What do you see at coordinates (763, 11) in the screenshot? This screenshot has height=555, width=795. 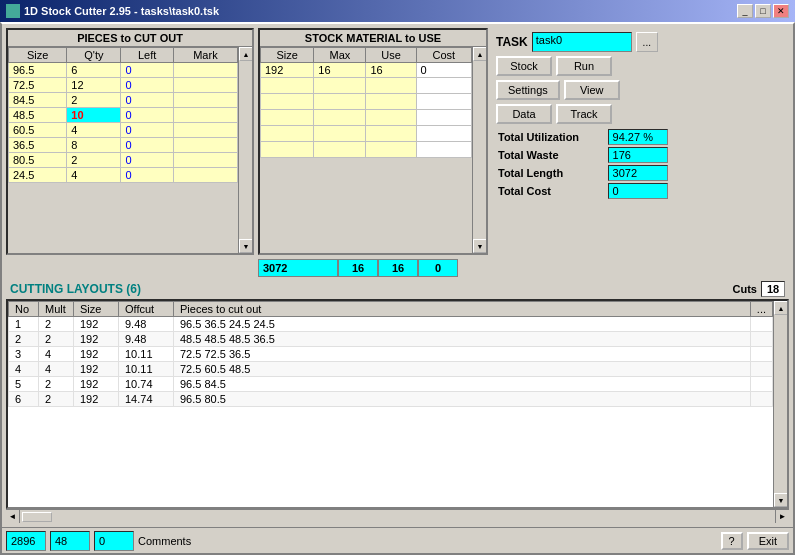 I see `title-controls: _ □ ✕` at bounding box center [763, 11].